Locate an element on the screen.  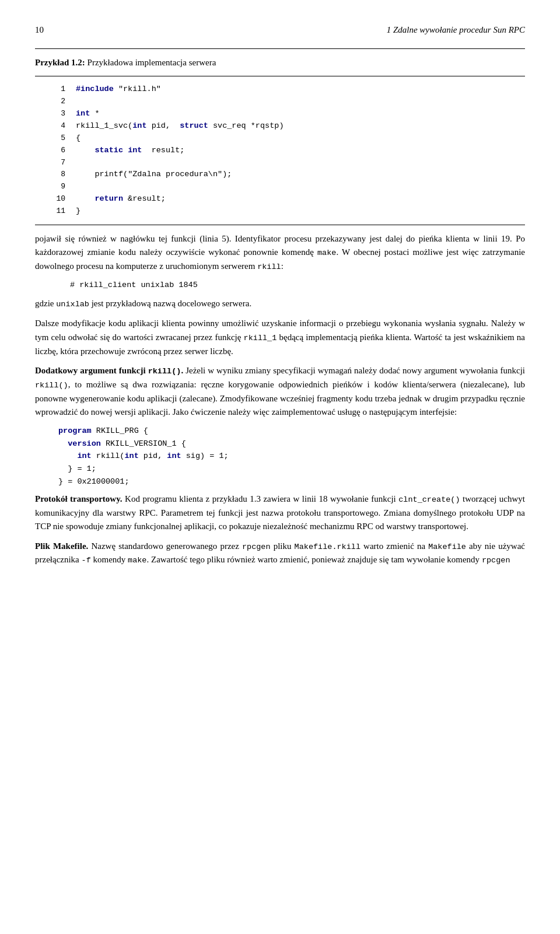
code-line-5: 5 { is located at coordinates (289, 139).